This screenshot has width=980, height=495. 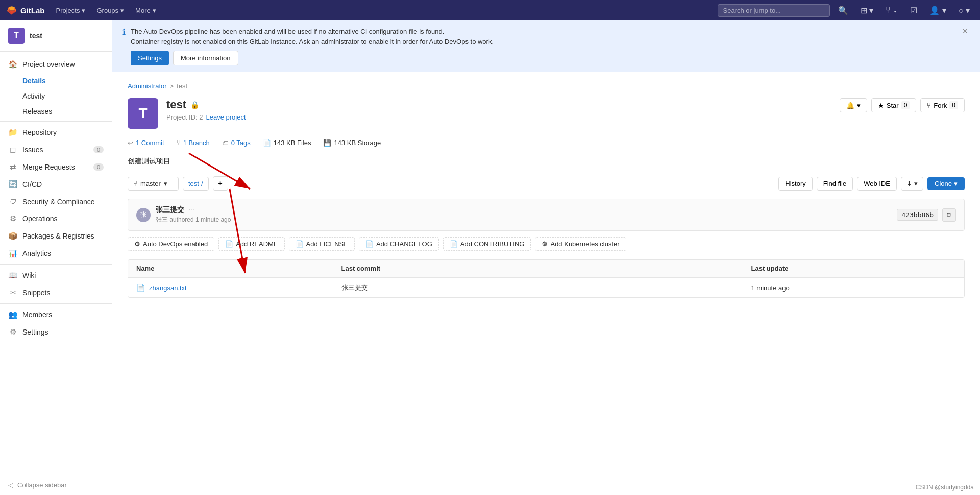 I want to click on branch-selector: ⑂ master ▾, so click(x=153, y=184).